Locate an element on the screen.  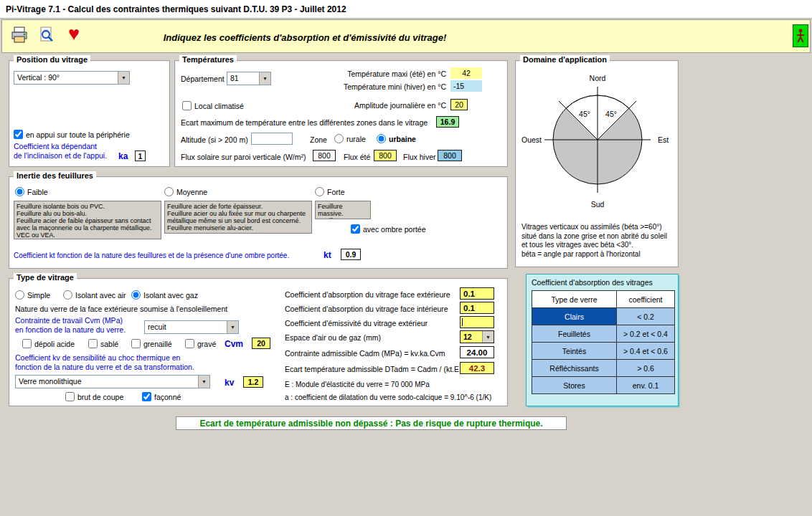
kt-note: Coefficient kt fonction de la nature des… is located at coordinates (151, 255).